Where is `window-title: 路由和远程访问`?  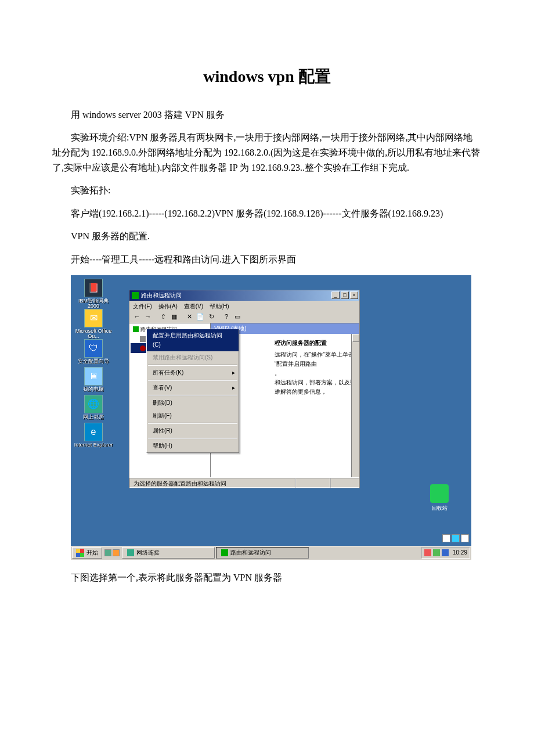 window-title: 路由和远程访问 is located at coordinates (161, 296).